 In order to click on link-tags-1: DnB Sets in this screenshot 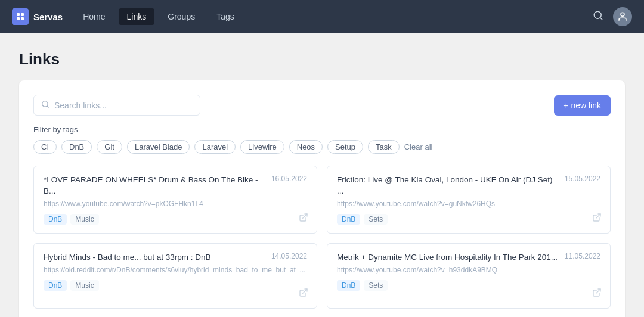, I will do `click(469, 219)`.